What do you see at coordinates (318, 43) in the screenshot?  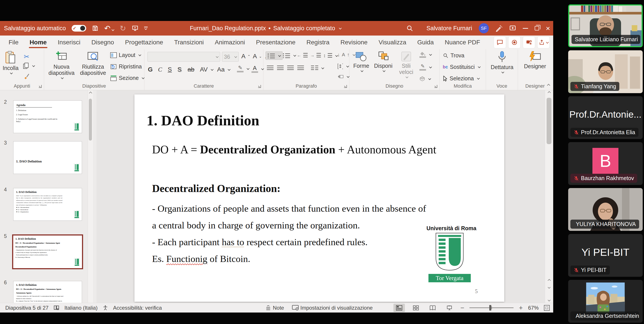 I see `tab-registra: Registra` at bounding box center [318, 43].